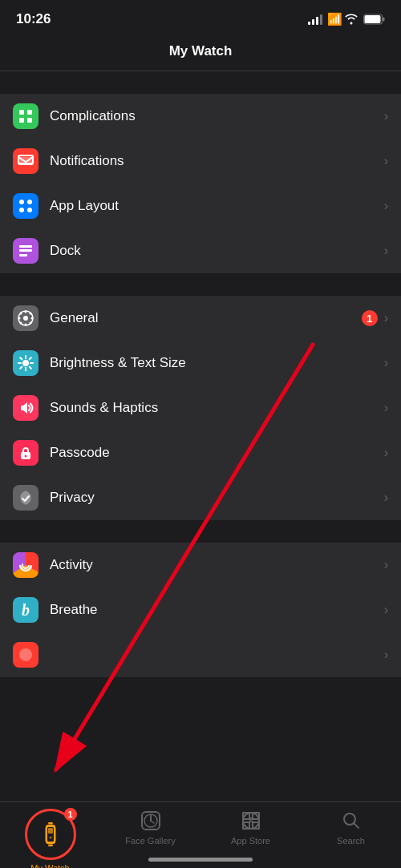 The width and height of the screenshot is (401, 868). Describe the element at coordinates (351, 841) in the screenshot. I see `tab-search-label: Search` at that location.